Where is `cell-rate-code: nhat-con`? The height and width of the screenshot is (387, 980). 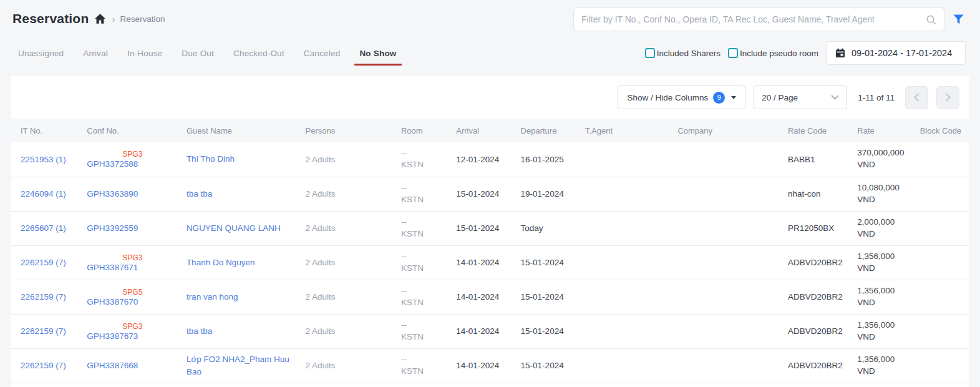
cell-rate-code: nhat-con is located at coordinates (817, 194).